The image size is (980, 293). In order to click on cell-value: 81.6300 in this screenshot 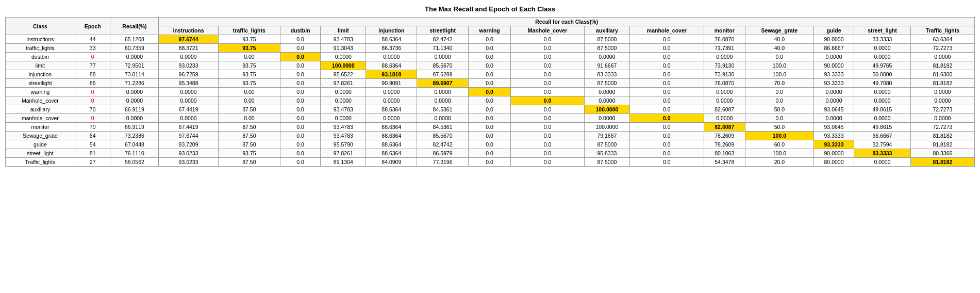, I will do `click(942, 74)`.